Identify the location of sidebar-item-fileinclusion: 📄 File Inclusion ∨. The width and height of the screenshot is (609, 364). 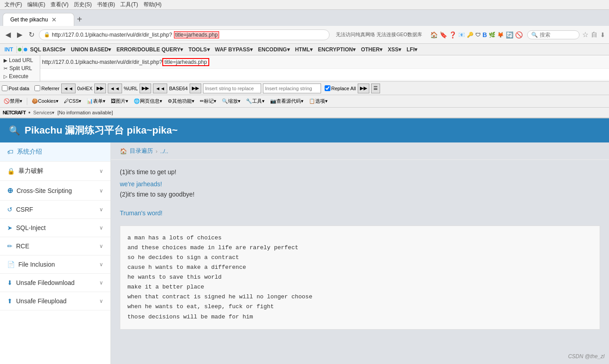
(55, 264).